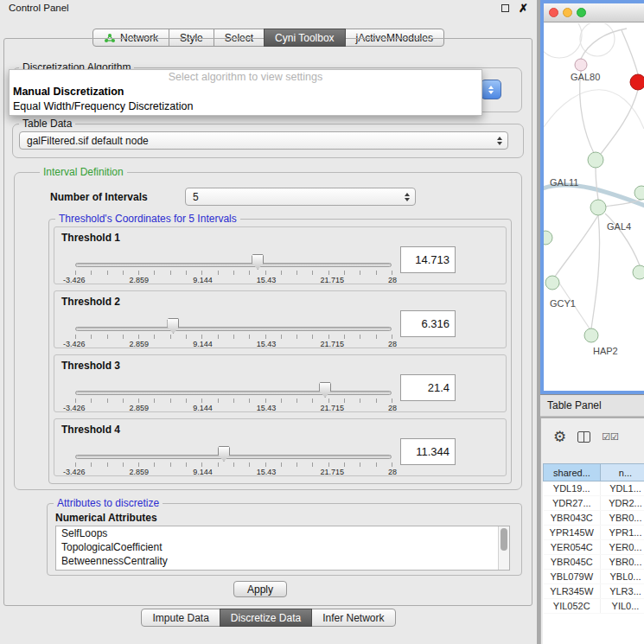  I want to click on node-gcy1, so click(552, 283).